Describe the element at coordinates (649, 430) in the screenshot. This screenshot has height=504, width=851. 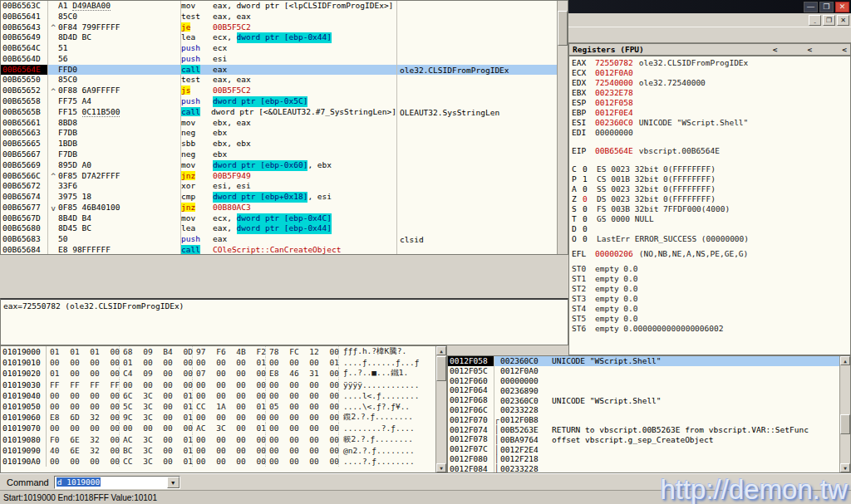
I see `stack-row: 0012F074│00B5263ERETURN to vbscript.00B5…` at that location.